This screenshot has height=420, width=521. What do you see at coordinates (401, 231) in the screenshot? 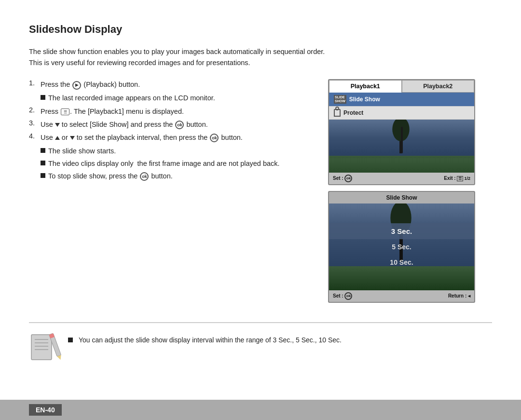
I see `time-option-3sec: 3 Sec.` at bounding box center [401, 231].